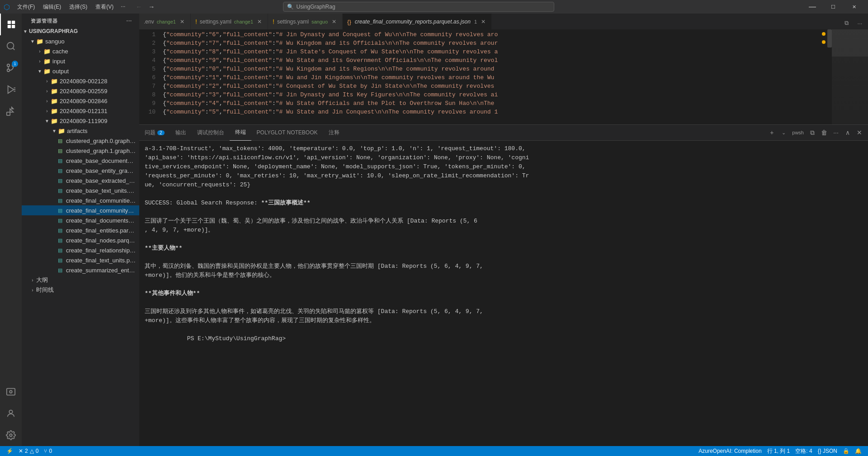  I want to click on tree-item-dir5: ▼ 📁 20240809-111909, so click(80, 121).